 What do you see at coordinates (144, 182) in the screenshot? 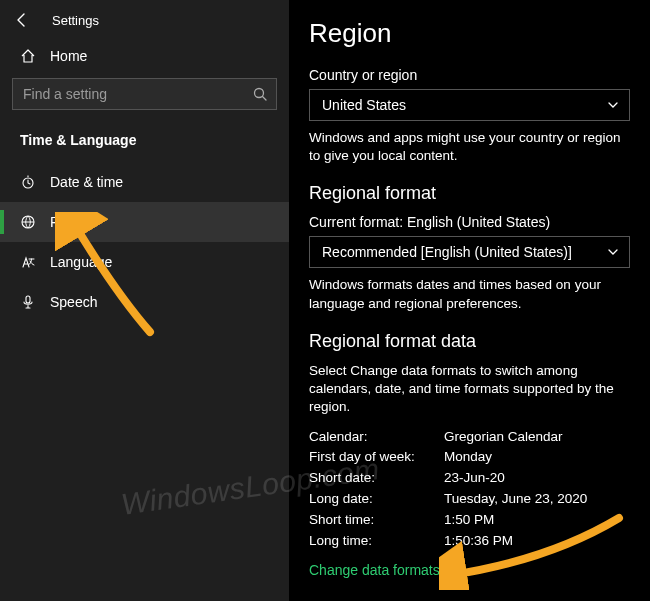
I see `nav-item-date-time: Date & time` at bounding box center [144, 182].